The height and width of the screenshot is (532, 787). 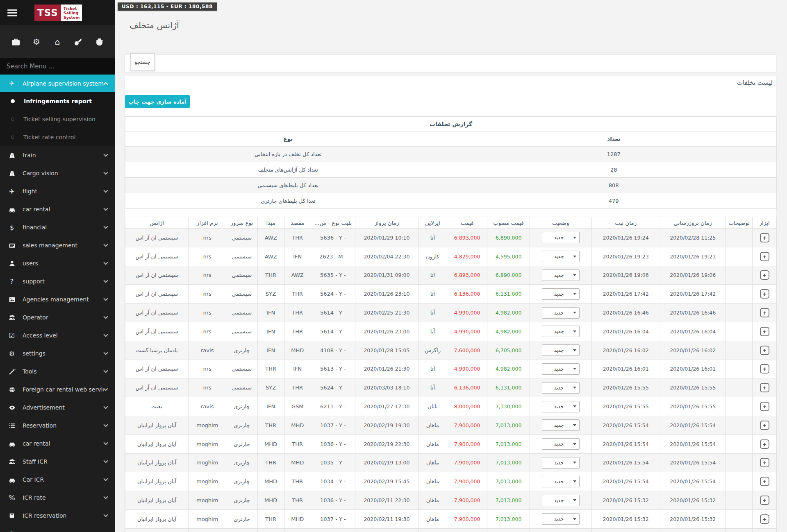 I want to click on logo-text: Ticket Selling System, so click(x=72, y=13).